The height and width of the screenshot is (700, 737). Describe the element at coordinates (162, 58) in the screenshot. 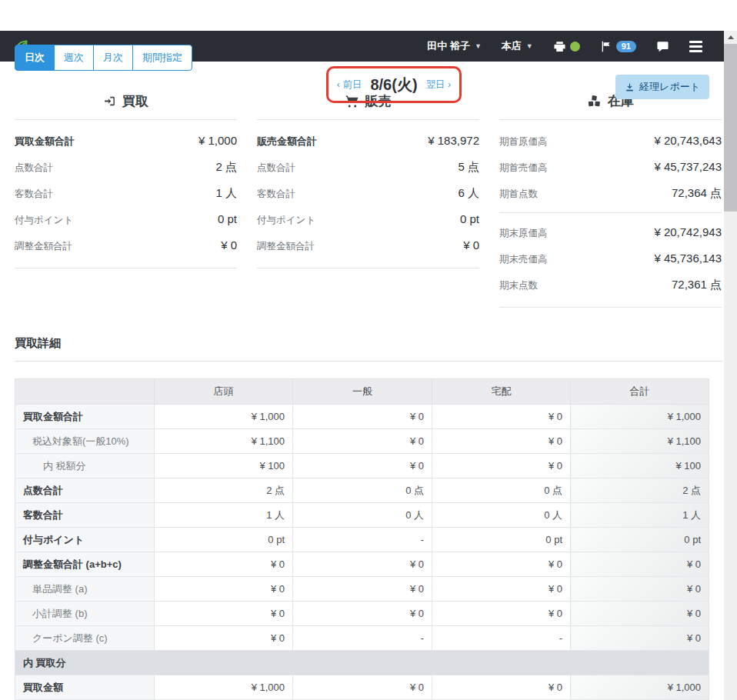

I see `tab-period: 期間指定` at that location.